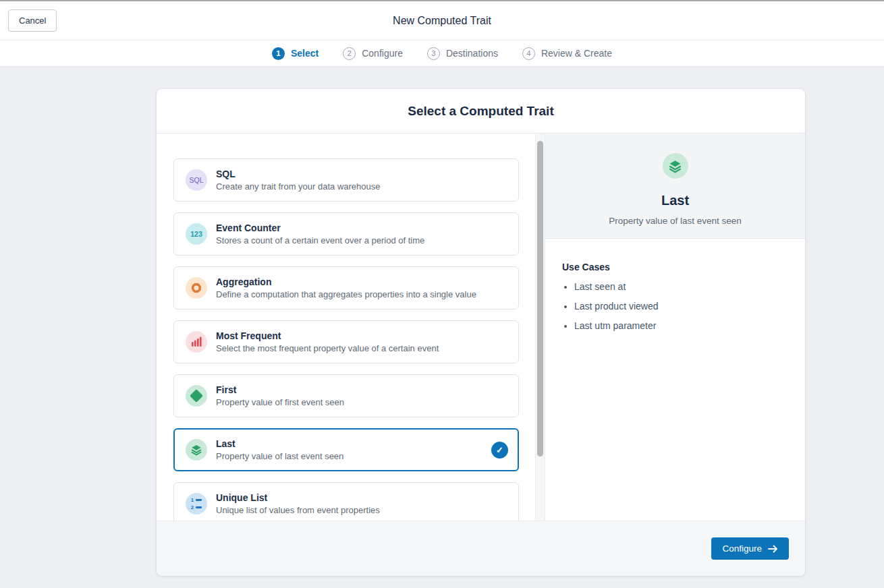 The height and width of the screenshot is (588, 884). What do you see at coordinates (362, 240) in the screenshot?
I see `trait-description: Stores a count of a certain event over a…` at bounding box center [362, 240].